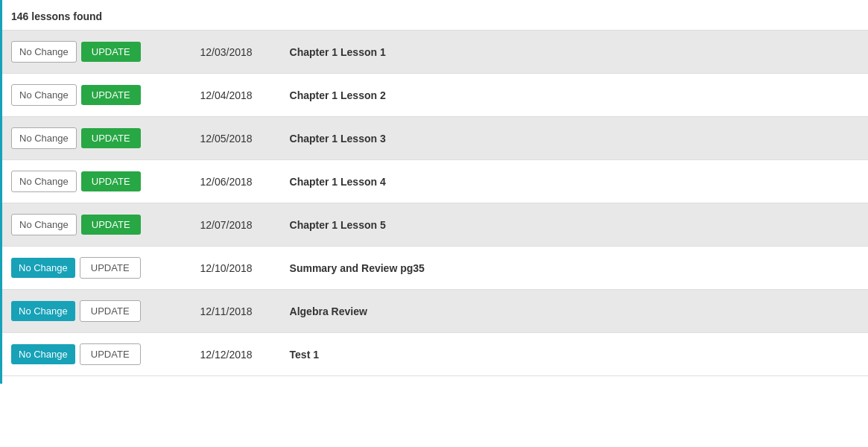 Image resolution: width=868 pixels, height=447 pixels. Describe the element at coordinates (241, 182) in the screenshot. I see `lesson-date: 12/06/2018` at that location.